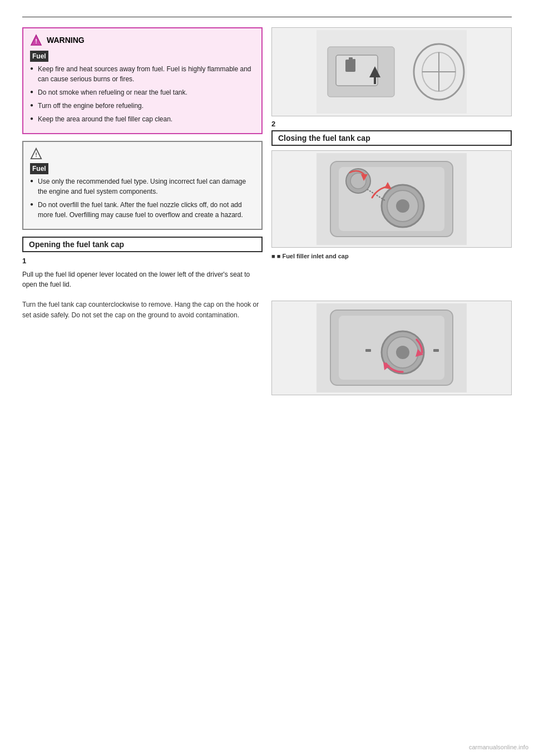 This screenshot has height=756, width=534. What do you see at coordinates (392, 124) in the screenshot?
I see `step-2-num: 2` at bounding box center [392, 124].